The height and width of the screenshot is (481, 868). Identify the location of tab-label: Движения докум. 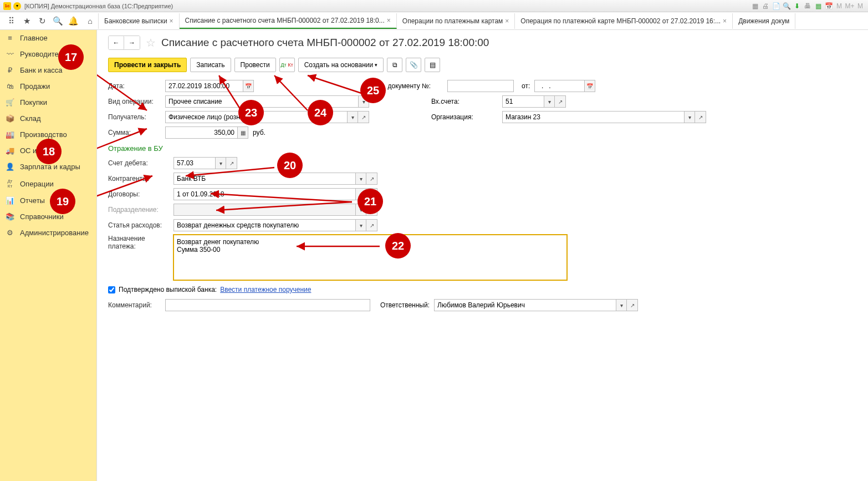
(764, 21).